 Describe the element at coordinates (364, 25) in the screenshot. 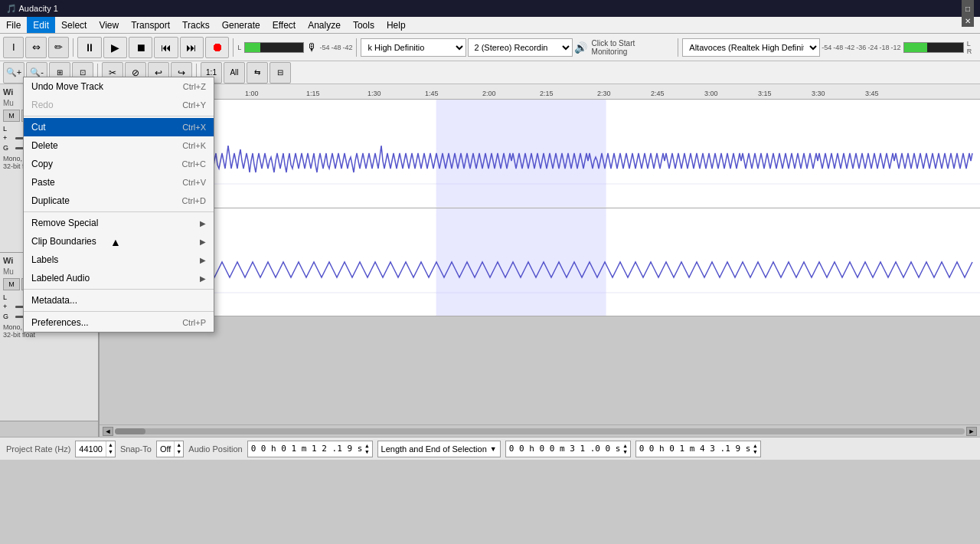

I see `menu-tools: Tools` at that location.